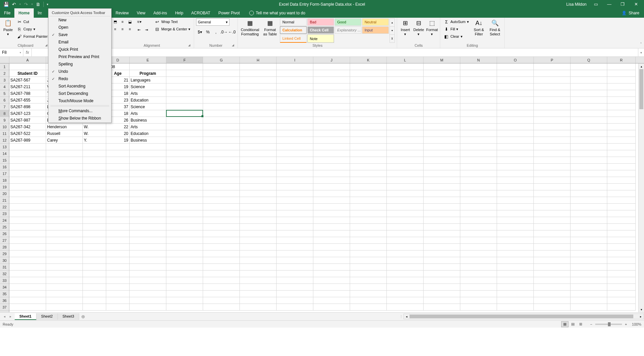 This screenshot has height=356, width=644. Describe the element at coordinates (405, 307) in the screenshot. I see `cell-L37` at that location.